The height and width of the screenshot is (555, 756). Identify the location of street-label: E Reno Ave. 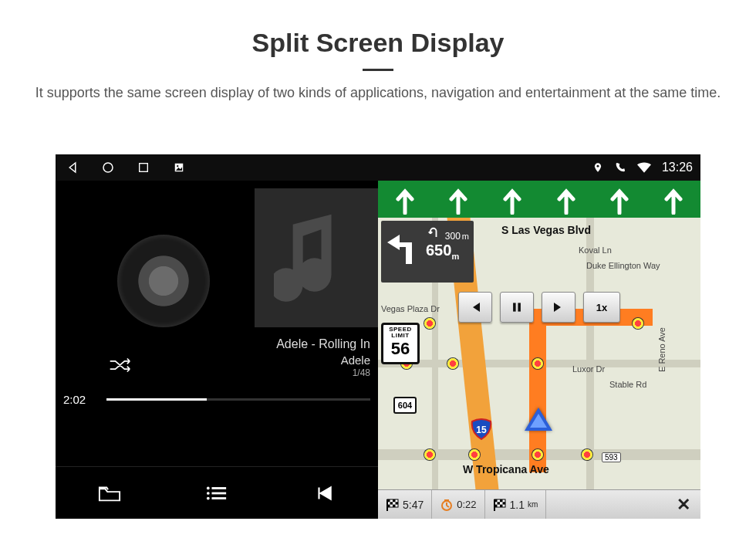
(662, 350).